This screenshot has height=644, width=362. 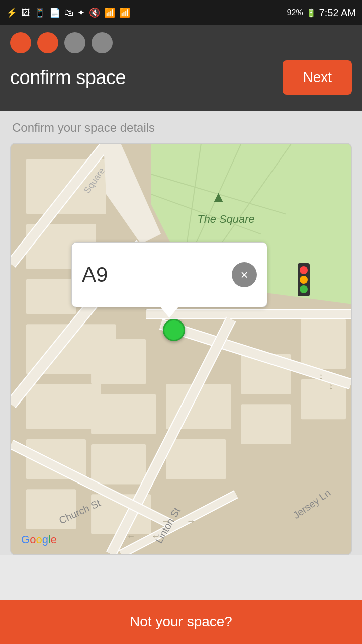 What do you see at coordinates (81, 13) in the screenshot?
I see `bluetooth-icon: ✦` at bounding box center [81, 13].